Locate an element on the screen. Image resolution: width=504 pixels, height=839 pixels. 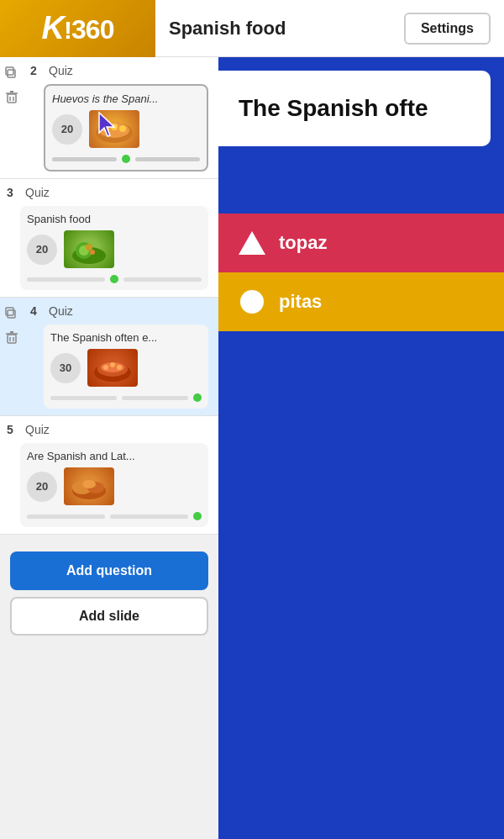
quiz-card-4: The Spanish often e... 30 is located at coordinates (126, 367).